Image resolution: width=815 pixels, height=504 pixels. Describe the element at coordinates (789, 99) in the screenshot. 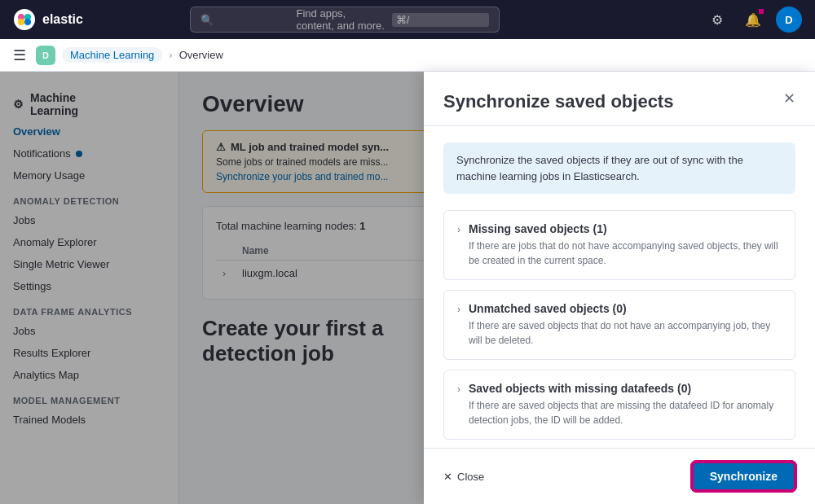

I see `modal-close-button: ✕` at that location.